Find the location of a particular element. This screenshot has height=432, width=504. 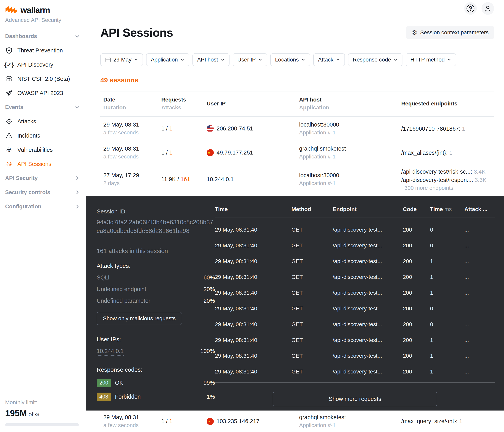

sidebar-item-incidents: Incidents is located at coordinates (42, 136).